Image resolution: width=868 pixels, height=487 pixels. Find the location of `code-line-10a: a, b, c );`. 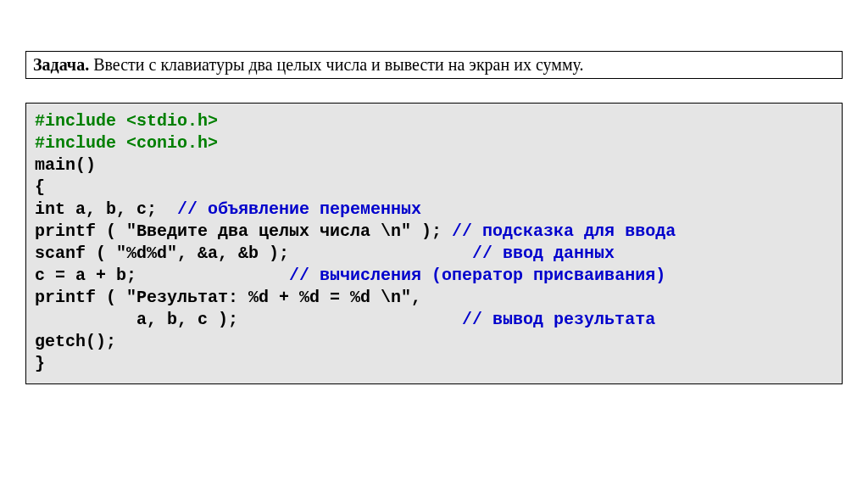

code-line-10a: a, b, c ); is located at coordinates (248, 319).